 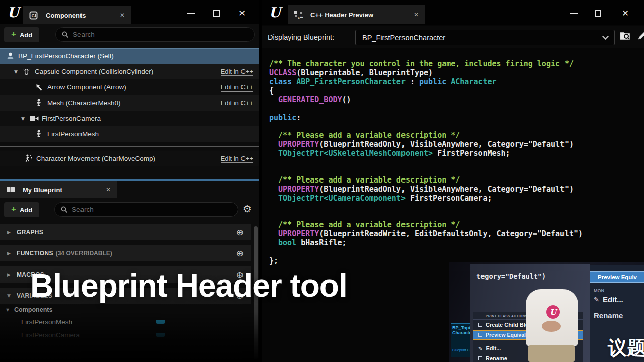 What do you see at coordinates (551, 326) in the screenshot?
I see `presenter-hands` at bounding box center [551, 326].